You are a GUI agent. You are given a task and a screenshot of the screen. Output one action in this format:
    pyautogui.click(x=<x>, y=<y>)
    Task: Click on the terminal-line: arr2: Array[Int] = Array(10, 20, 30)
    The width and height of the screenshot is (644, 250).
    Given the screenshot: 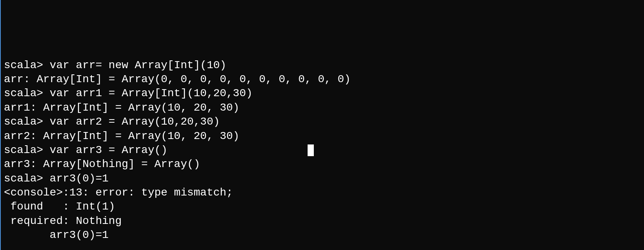 What is the action you would take?
    pyautogui.click(x=322, y=136)
    